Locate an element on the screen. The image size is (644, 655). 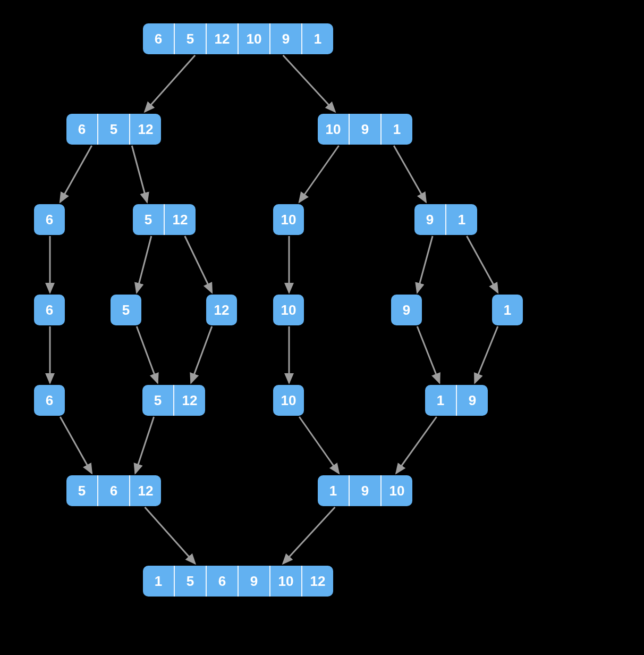
array-node-l3_9: 9 is located at coordinates (406, 310).